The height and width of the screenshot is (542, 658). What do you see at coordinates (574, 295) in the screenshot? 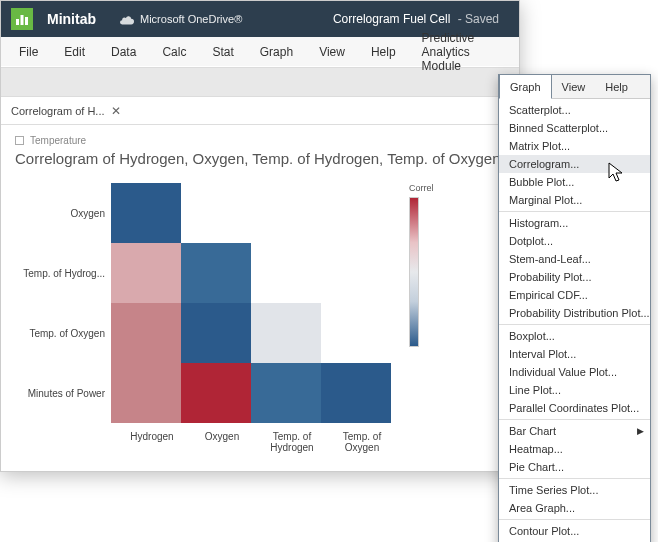
I see `menu-item: Empirical CDF...` at bounding box center [574, 295].